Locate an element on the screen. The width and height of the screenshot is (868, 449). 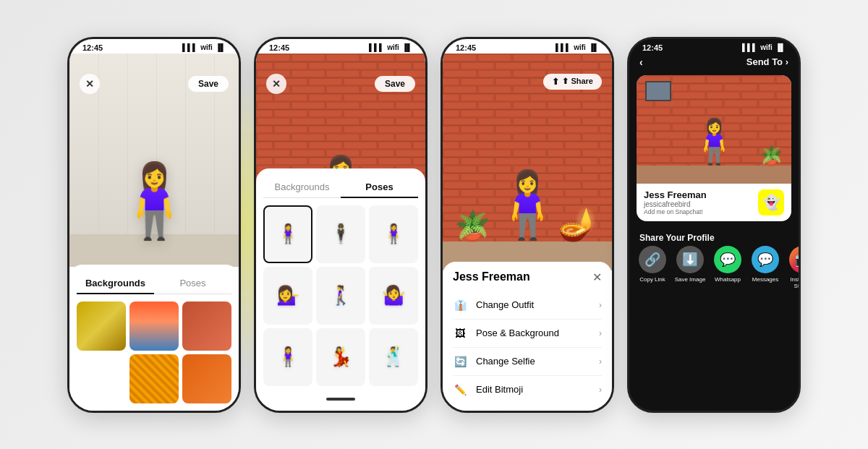
phone-header-2: ✕ Save is located at coordinates (341, 84).